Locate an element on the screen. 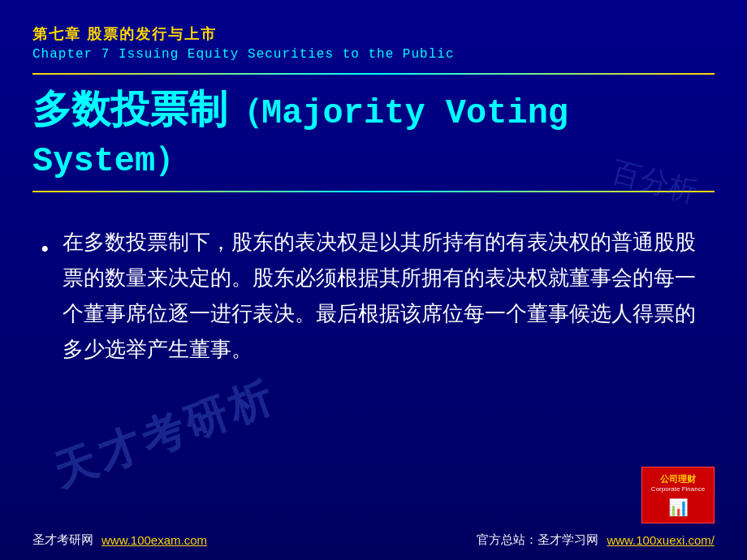 This screenshot has width=747, height=560. footer-left-label: 圣才考研网 is located at coordinates (63, 541).